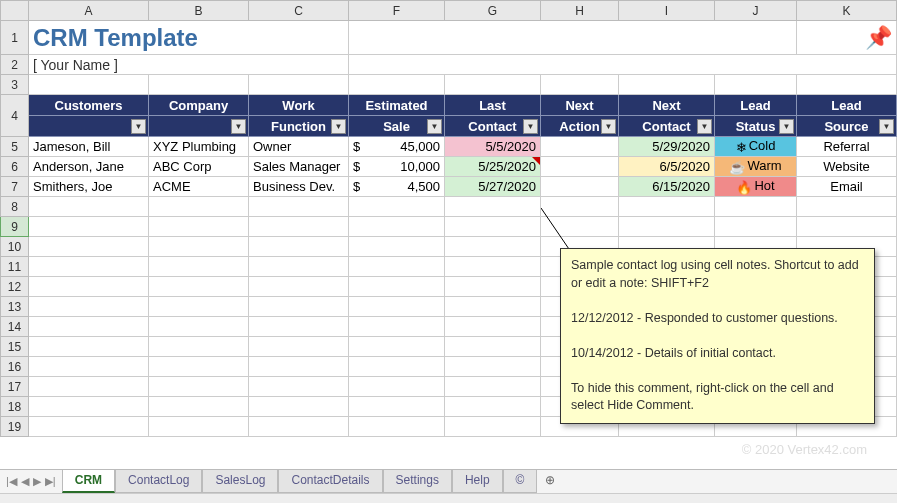  I want to click on row-header-18: 18, so click(15, 407).